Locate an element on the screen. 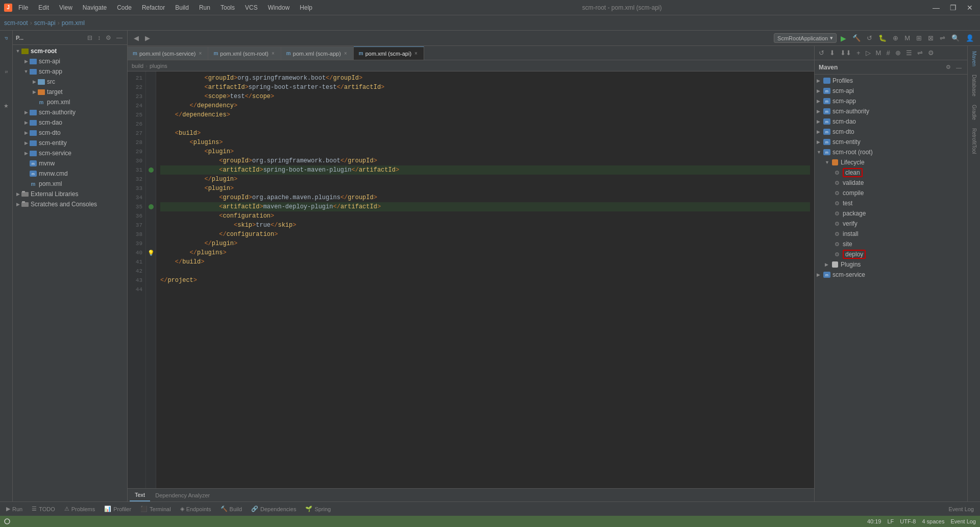 The width and height of the screenshot is (980, 527). project-panel-actions: ⊟ ↕ ⚙ — is located at coordinates (105, 38).